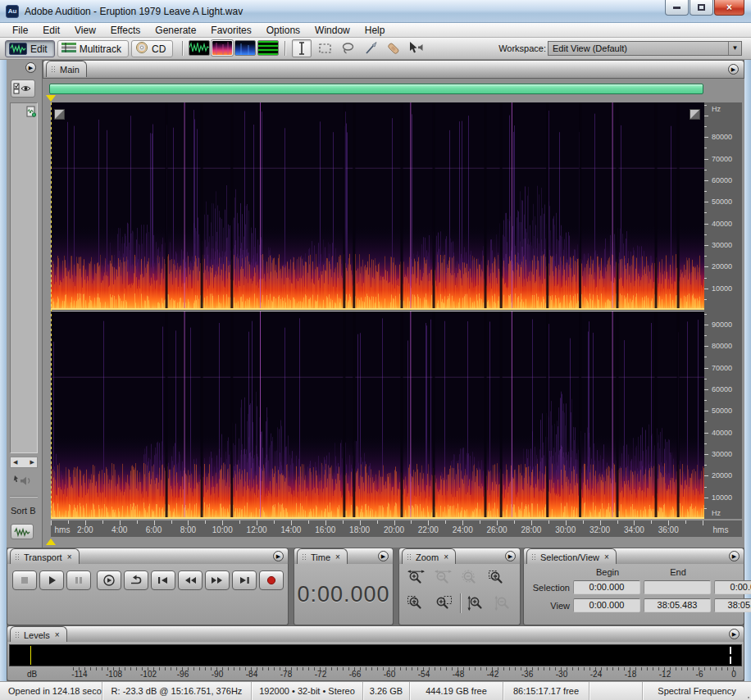 Image resolution: width=751 pixels, height=700 pixels. What do you see at coordinates (733, 69) in the screenshot?
I see `main-panel-flyout-button: ▶` at bounding box center [733, 69].